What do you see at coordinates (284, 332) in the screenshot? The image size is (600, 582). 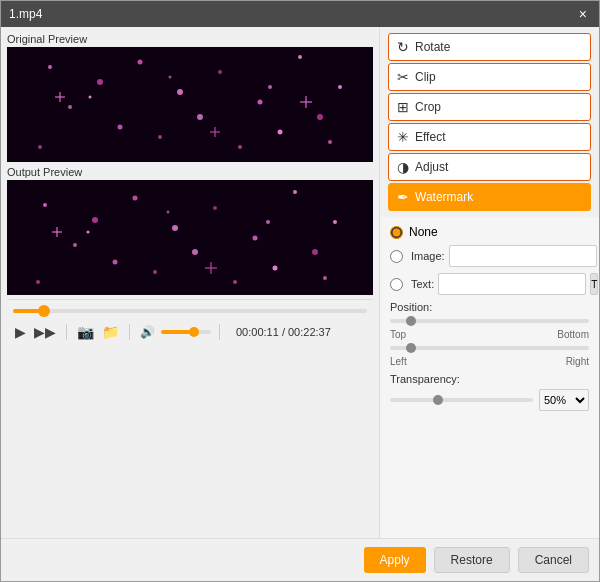 I see `time-display: 00:00:11 / 00:22:37` at bounding box center [284, 332].